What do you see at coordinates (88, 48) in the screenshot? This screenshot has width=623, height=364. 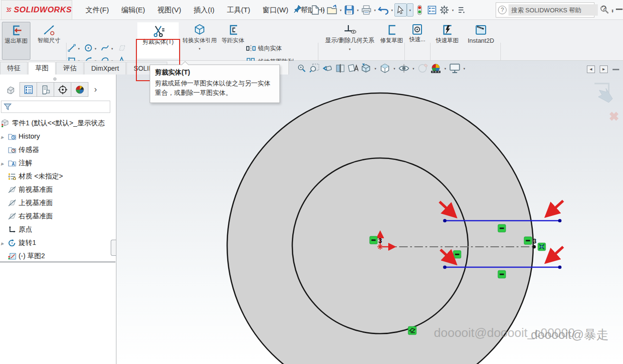 I see `circle-tool-icon` at bounding box center [88, 48].